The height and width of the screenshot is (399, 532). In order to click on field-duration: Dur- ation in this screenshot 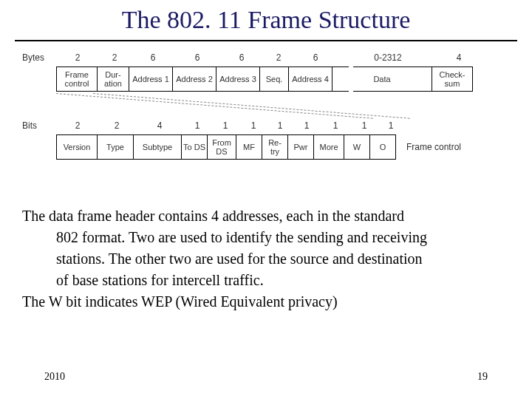, I will do `click(114, 80)`.